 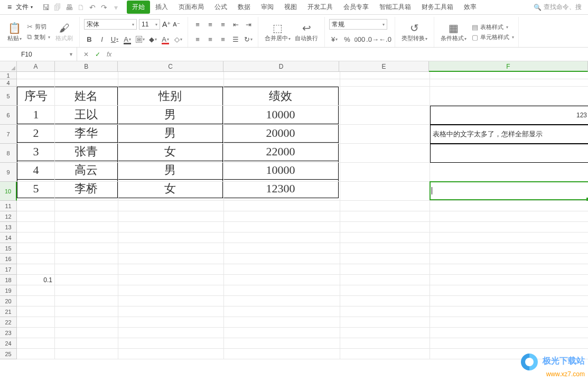 I want to click on paste-button: 📋 粘贴▾, so click(x=15, y=32).